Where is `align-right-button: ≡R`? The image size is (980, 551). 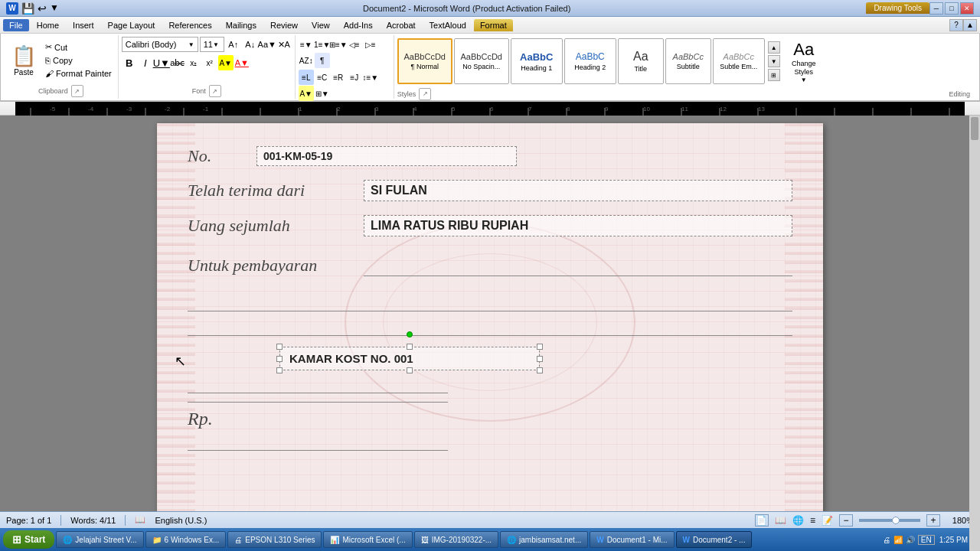 align-right-button: ≡R is located at coordinates (338, 77).